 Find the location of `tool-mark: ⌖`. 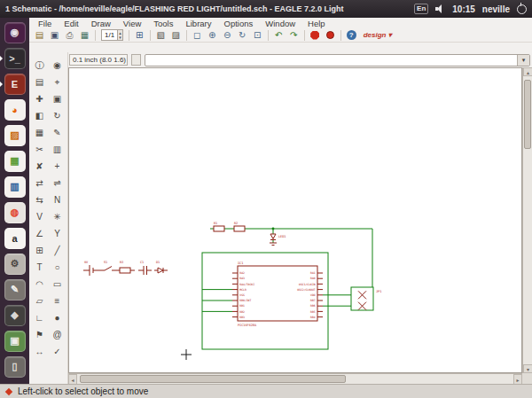

tool-mark: ⌖ is located at coordinates (58, 82).